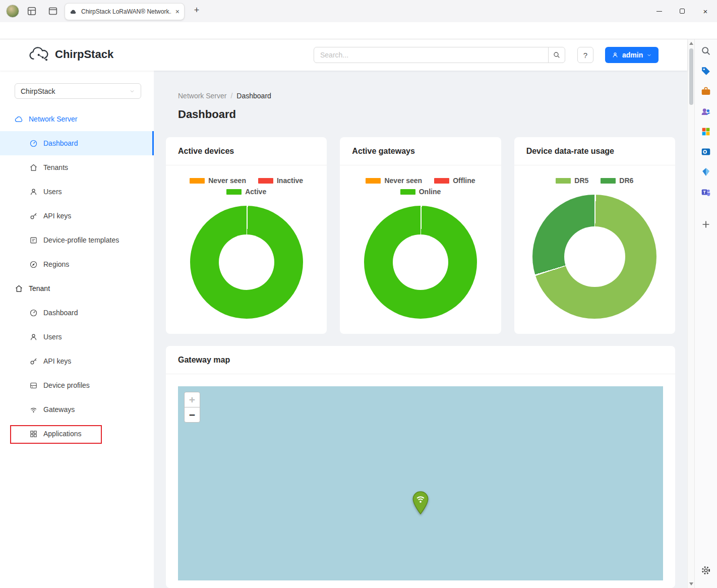 The width and height of the screenshot is (717, 588). I want to click on tab-title: ChirpStack LoRaWAN® Network..., so click(126, 12).